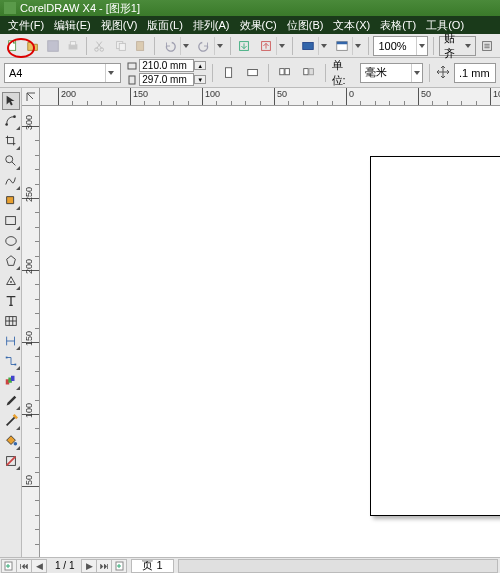 The image size is (500, 573). I want to click on import-button, so click(244, 46).